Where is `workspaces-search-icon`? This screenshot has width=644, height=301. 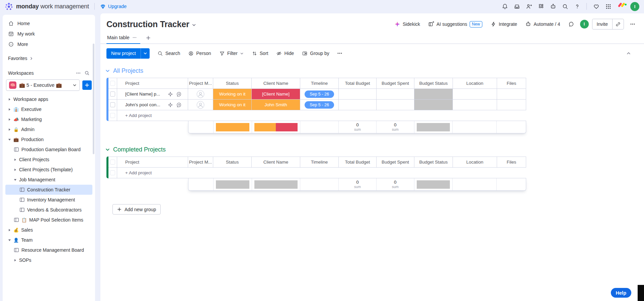
workspaces-search-icon is located at coordinates (87, 73).